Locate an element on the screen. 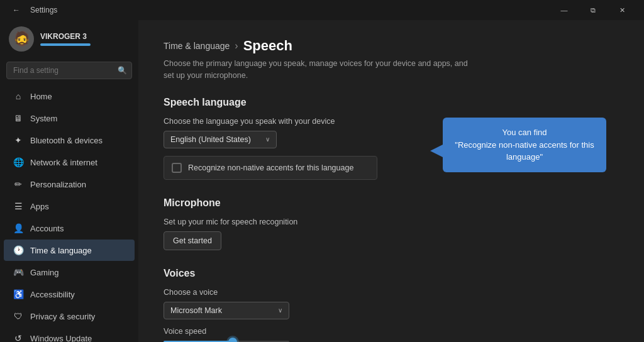 The image size is (644, 342). sidebar-item-gaming: 🎮 Gaming is located at coordinates (69, 272).